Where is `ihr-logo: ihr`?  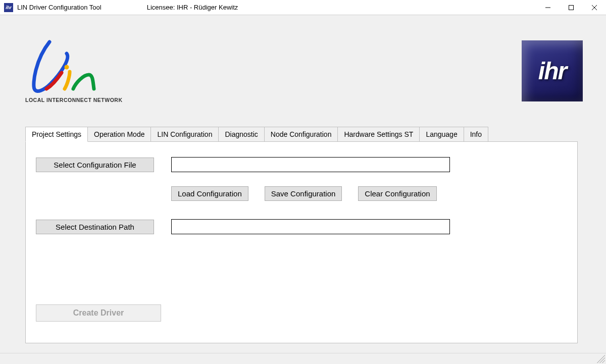 ihr-logo: ihr is located at coordinates (552, 71).